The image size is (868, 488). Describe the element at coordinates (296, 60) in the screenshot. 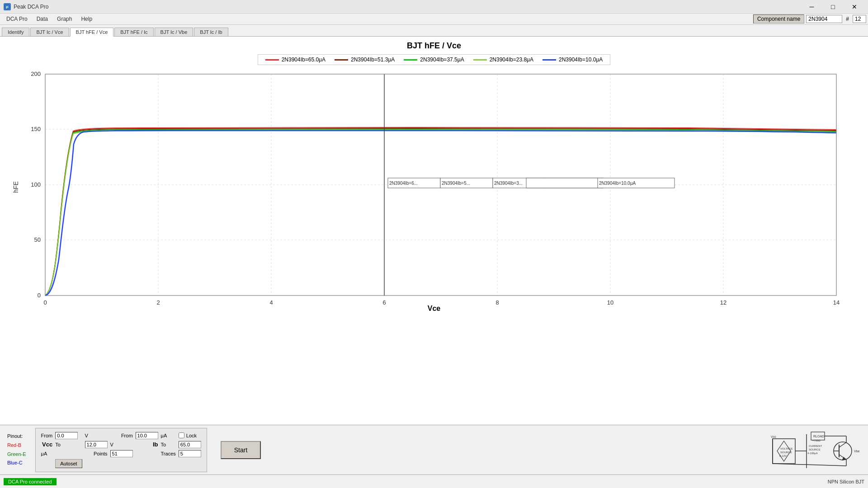

I see `legend-item-1: 2N3904Ib=65.0μA` at that location.